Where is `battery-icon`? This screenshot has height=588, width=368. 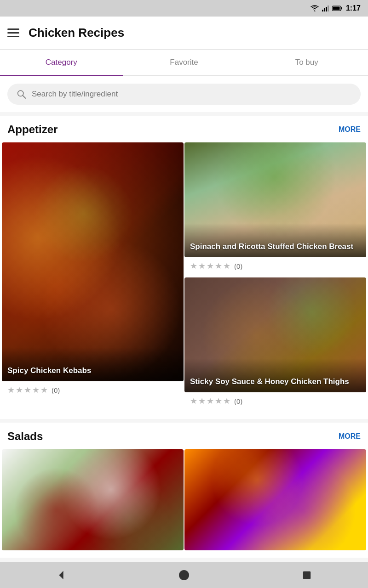 battery-icon is located at coordinates (337, 8).